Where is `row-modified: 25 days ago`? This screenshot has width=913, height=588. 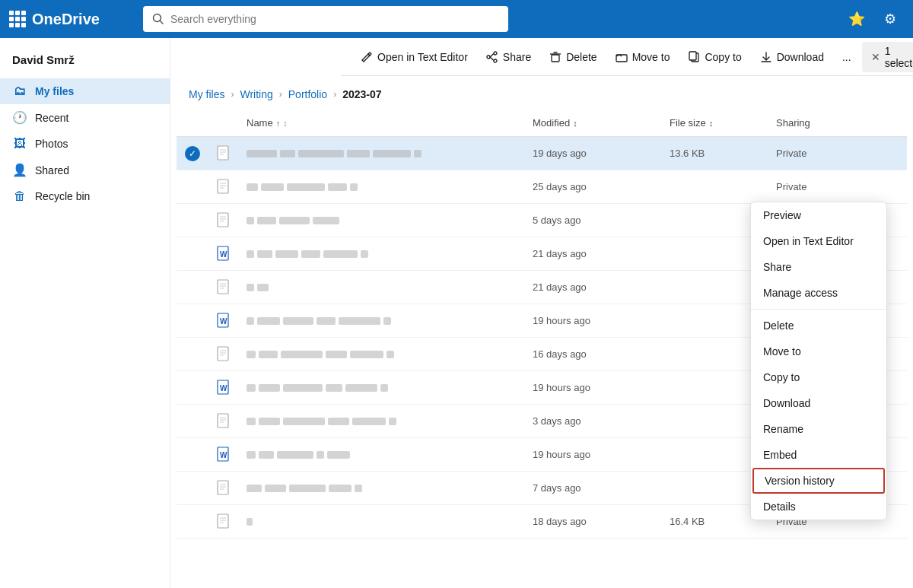 row-modified: 25 days ago is located at coordinates (595, 187).